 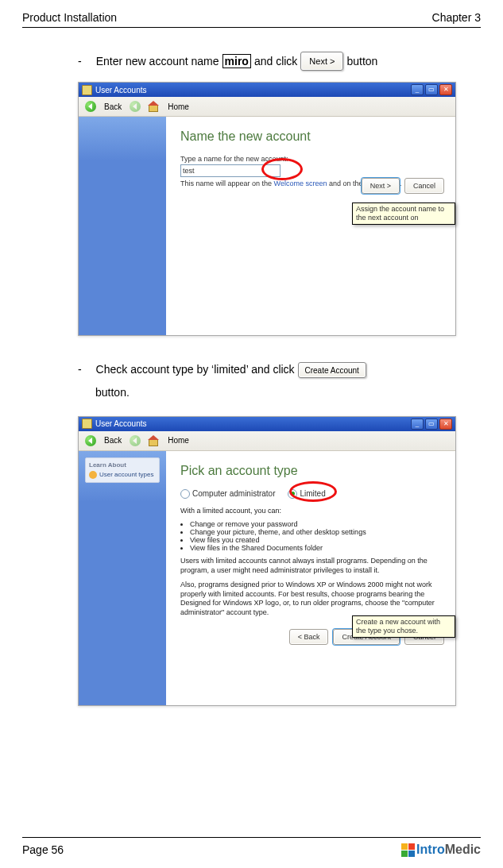 I want to click on account-name-input: test, so click(x=230, y=171).